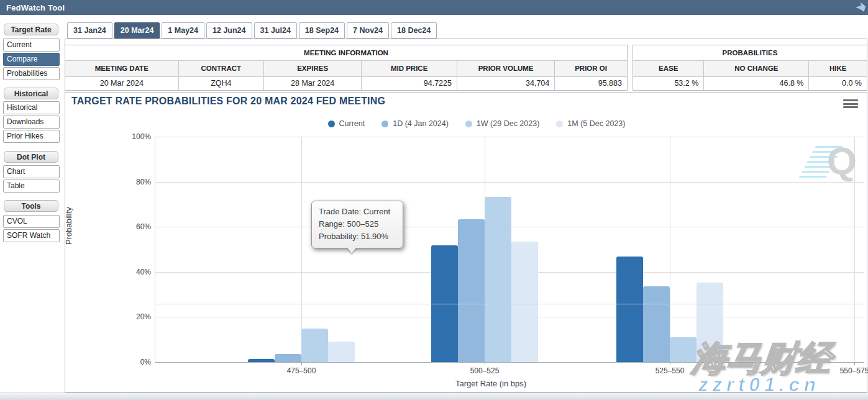 The width and height of the screenshot is (868, 400). What do you see at coordinates (139, 317) in the screenshot?
I see `y-tick-label: 20%` at bounding box center [139, 317].